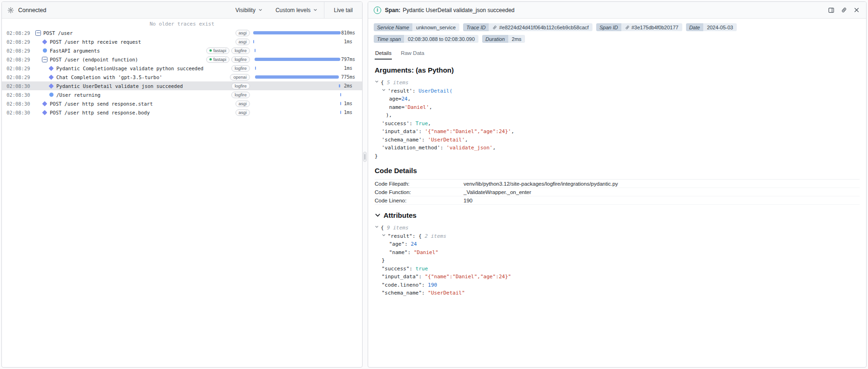 The width and height of the screenshot is (868, 369). I want to click on code-line: 'schema_name': 'UserDetail',, so click(617, 140).